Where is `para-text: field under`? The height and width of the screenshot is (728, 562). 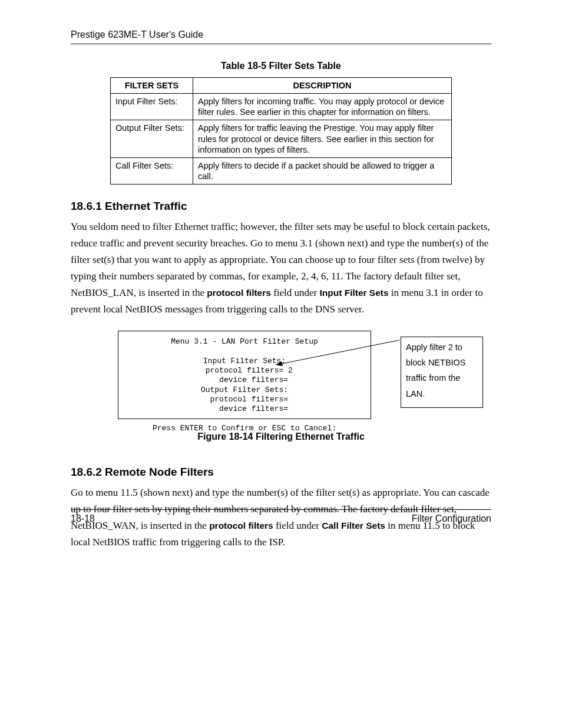
para-text: field under is located at coordinates (296, 292).